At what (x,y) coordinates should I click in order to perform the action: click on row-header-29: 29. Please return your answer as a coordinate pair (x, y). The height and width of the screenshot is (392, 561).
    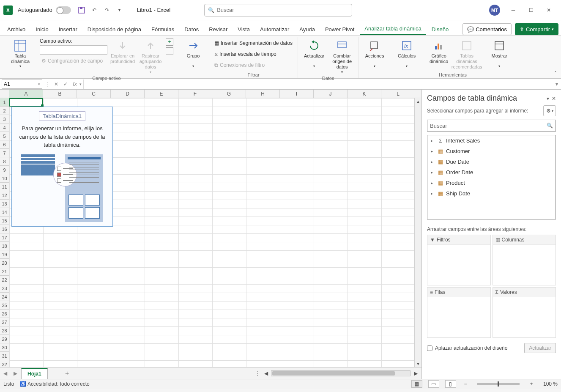
    Looking at the image, I should click on (4, 339).